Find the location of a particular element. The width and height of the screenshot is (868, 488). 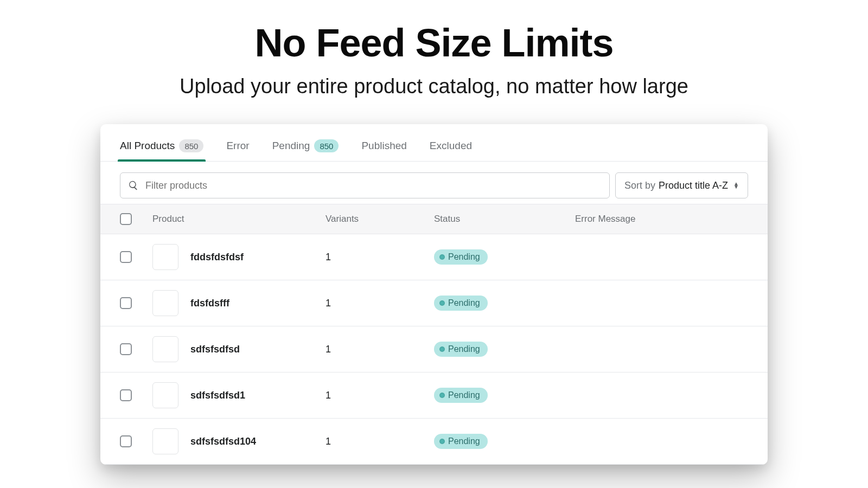

table-header: Product Variants Status Error Message is located at coordinates (434, 219).